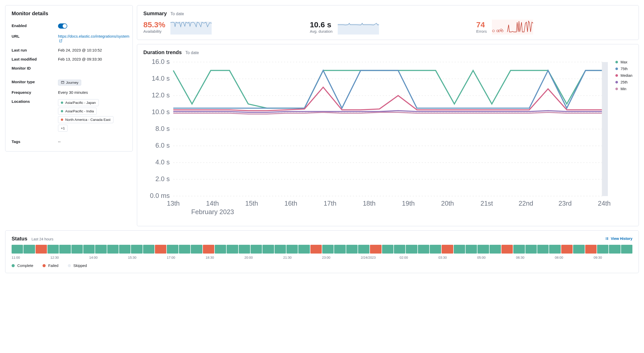 The image size is (644, 353). What do you see at coordinates (77, 111) in the screenshot?
I see `location-chip: Asia/Pacific - India` at bounding box center [77, 111].